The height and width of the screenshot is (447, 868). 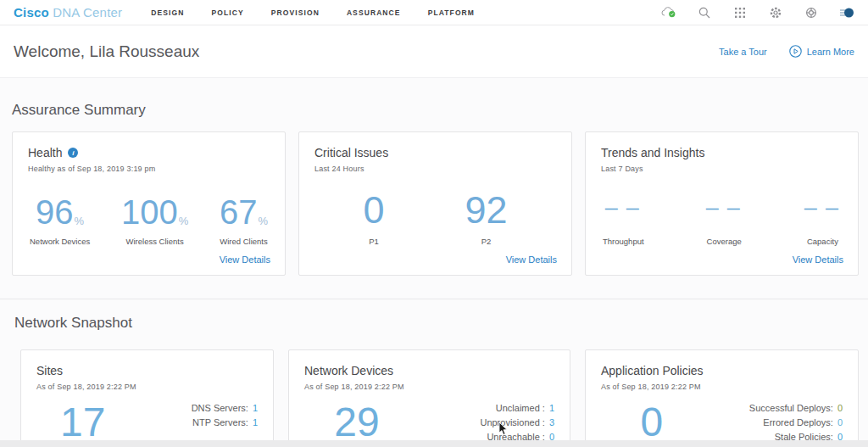 I want to click on network-devices-count: 29, so click(x=357, y=422).